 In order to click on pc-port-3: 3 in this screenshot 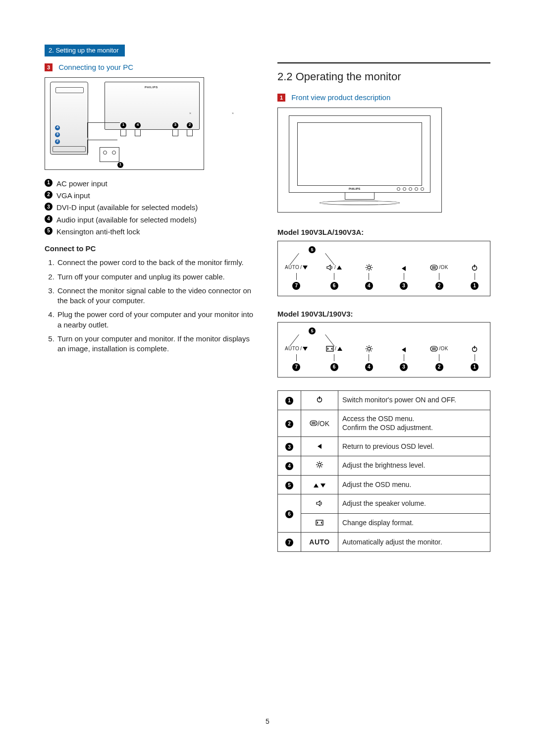, I will do `click(57, 135)`.